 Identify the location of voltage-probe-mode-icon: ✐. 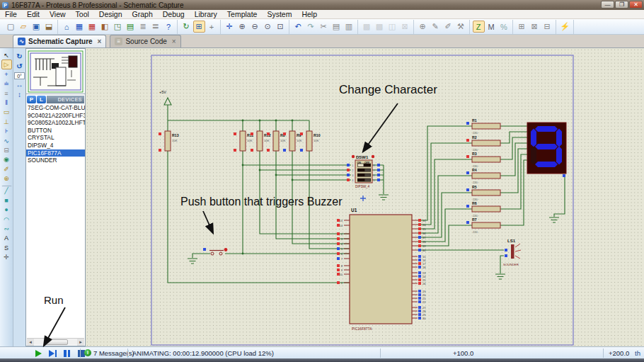
(7, 169).